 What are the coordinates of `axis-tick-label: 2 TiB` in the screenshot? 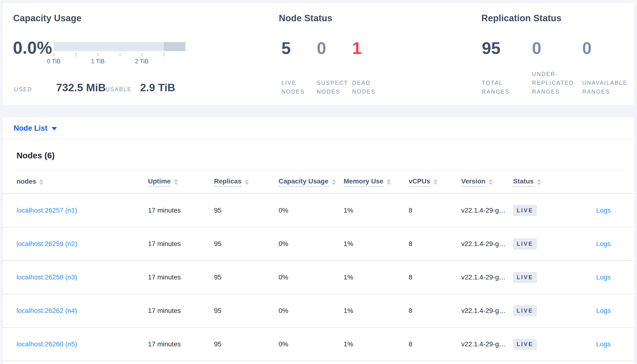 It's located at (142, 61).